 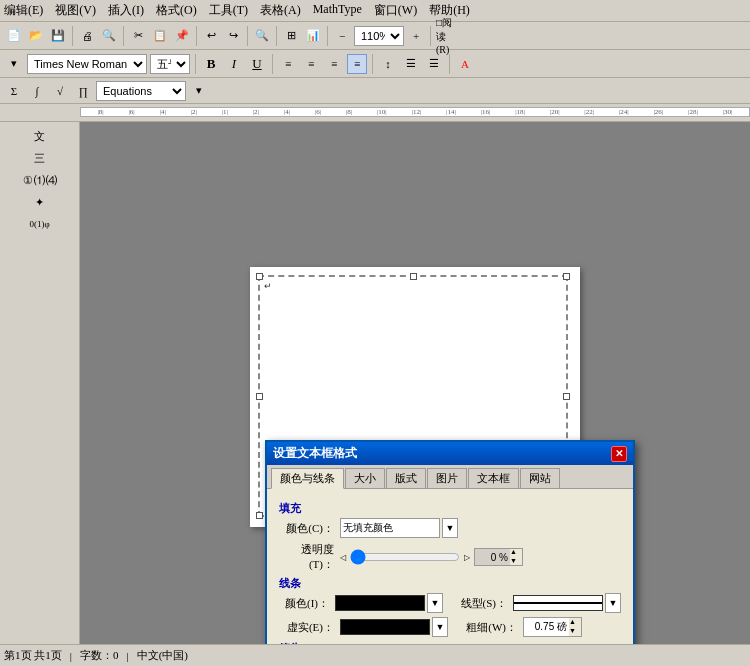 What do you see at coordinates (558, 603) in the screenshot?
I see `line-type-box` at bounding box center [558, 603].